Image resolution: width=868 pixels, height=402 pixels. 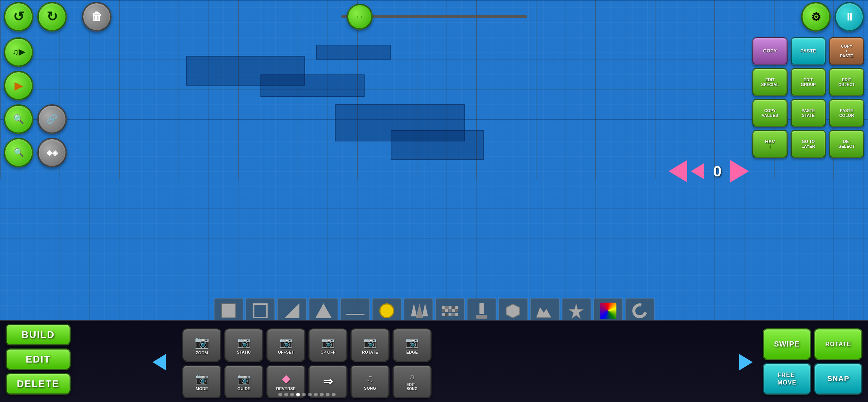 What do you see at coordinates (370, 345) in the screenshot?
I see `rotate-cam-button: 📷 ROTATE` at bounding box center [370, 345].